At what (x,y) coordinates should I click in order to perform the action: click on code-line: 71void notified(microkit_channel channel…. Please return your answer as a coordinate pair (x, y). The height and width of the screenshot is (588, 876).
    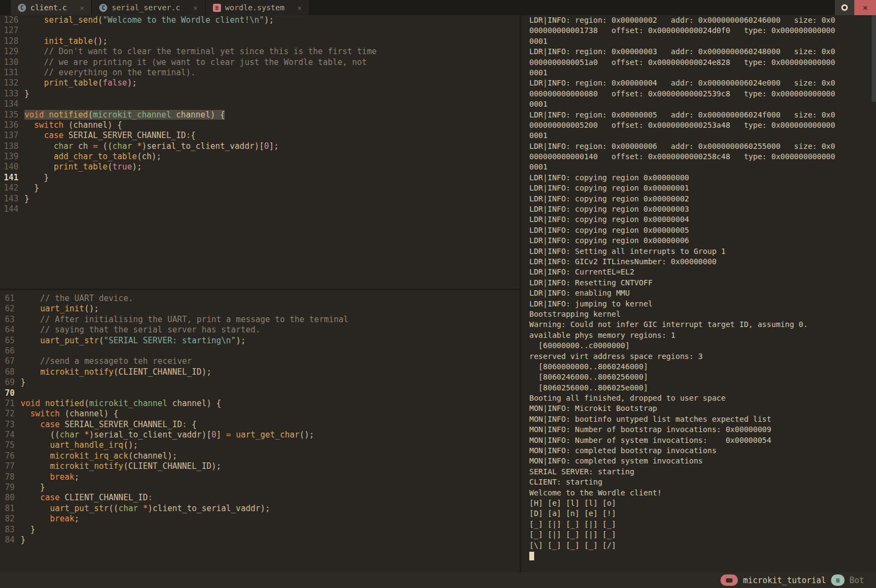
    Looking at the image, I should click on (260, 404).